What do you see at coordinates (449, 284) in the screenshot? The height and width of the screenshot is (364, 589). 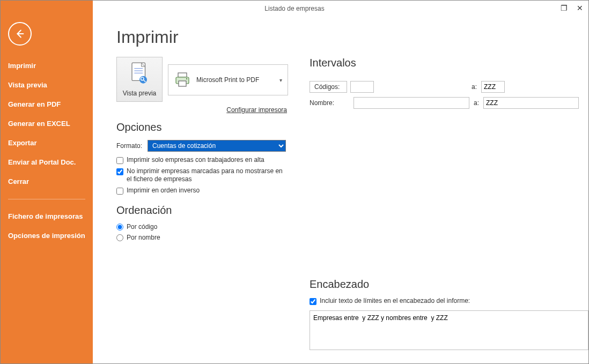 I see `encabezado-title: Encabezado` at bounding box center [449, 284].